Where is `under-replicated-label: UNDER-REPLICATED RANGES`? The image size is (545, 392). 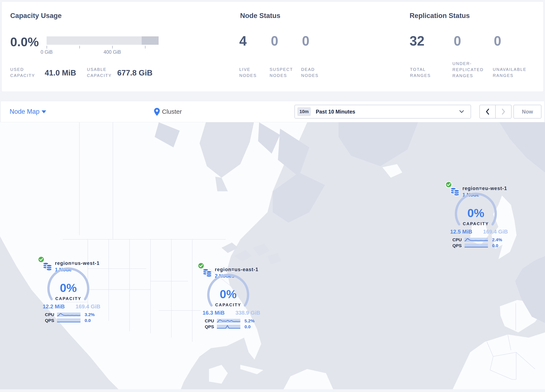
under-replicated-label: UNDER-REPLICATED RANGES is located at coordinates (473, 70).